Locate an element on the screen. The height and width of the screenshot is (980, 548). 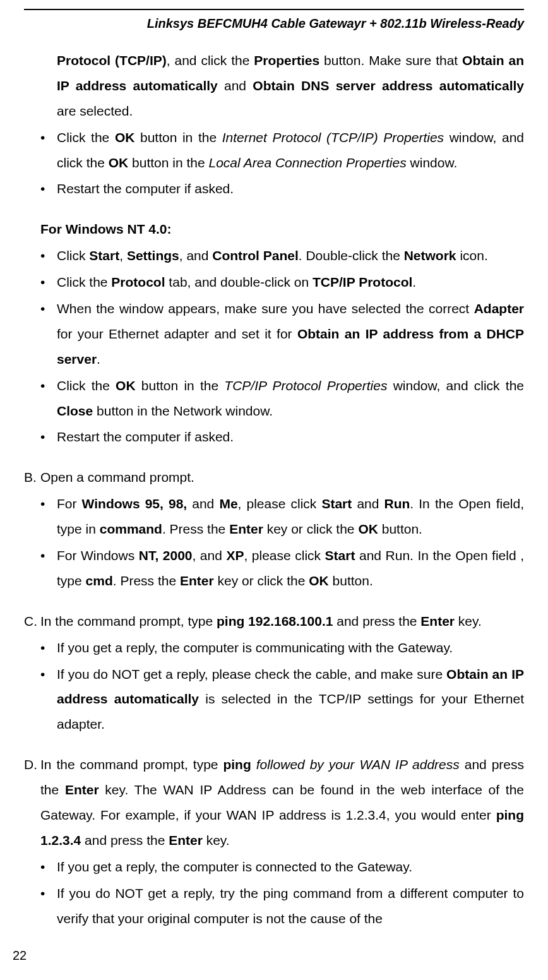
bullet-text: If you get a reply, the computer is comm… is located at coordinates (290, 648).